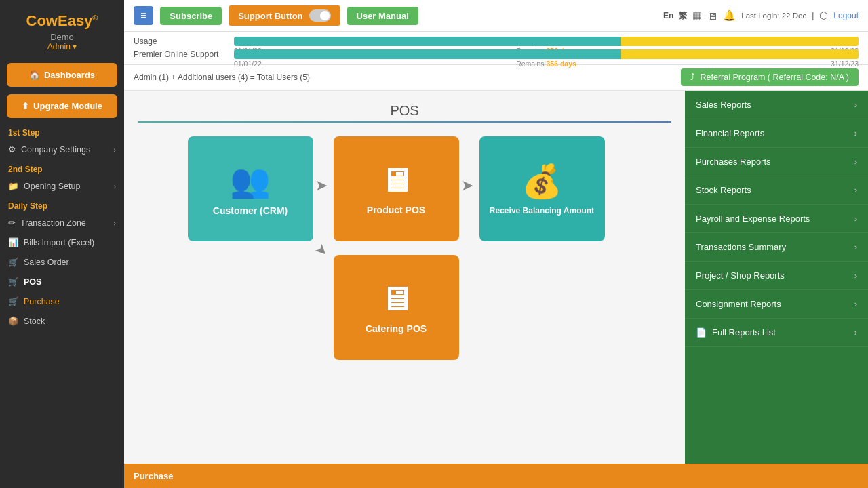 Image resolution: width=868 pixels, height=488 pixels. Describe the element at coordinates (34, 321) in the screenshot. I see `stock-label: Stock` at that location.